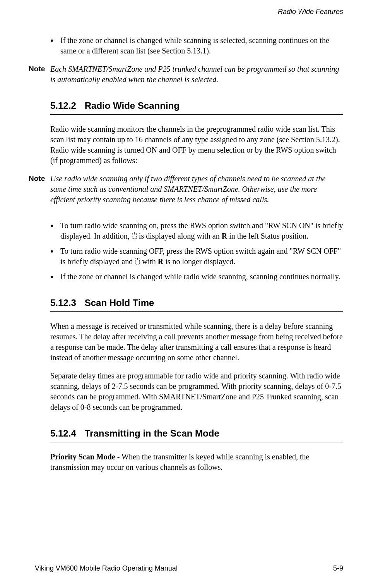  What do you see at coordinates (197, 189) in the screenshot?
I see `note-text: Use radio wide scanning only if two diff…` at bounding box center [197, 189].